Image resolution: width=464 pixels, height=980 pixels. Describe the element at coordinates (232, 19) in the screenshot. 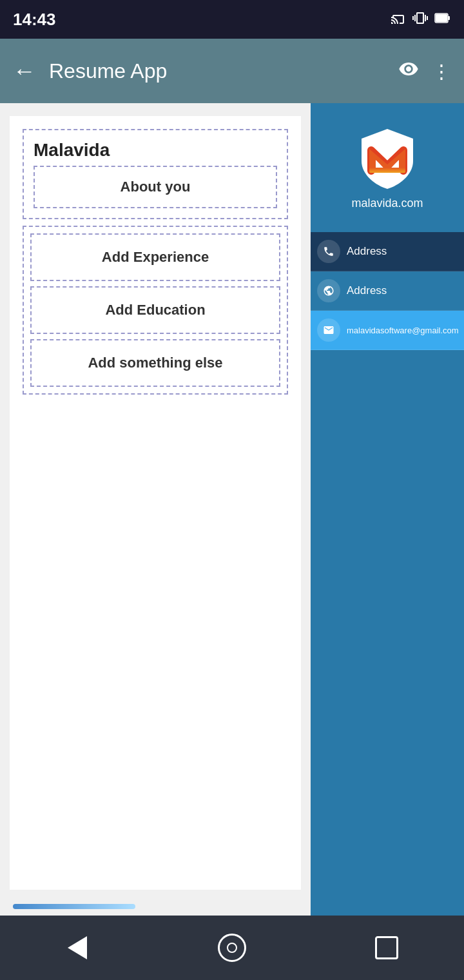

I see `status-bar: 14:43` at that location.